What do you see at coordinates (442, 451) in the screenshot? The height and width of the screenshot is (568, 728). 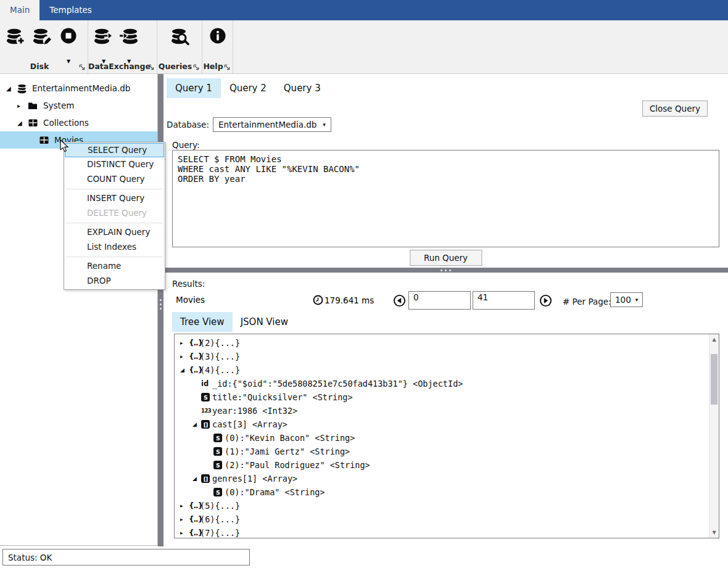 I see `tree-row: S(1):"Jami Gertz" <String>` at bounding box center [442, 451].